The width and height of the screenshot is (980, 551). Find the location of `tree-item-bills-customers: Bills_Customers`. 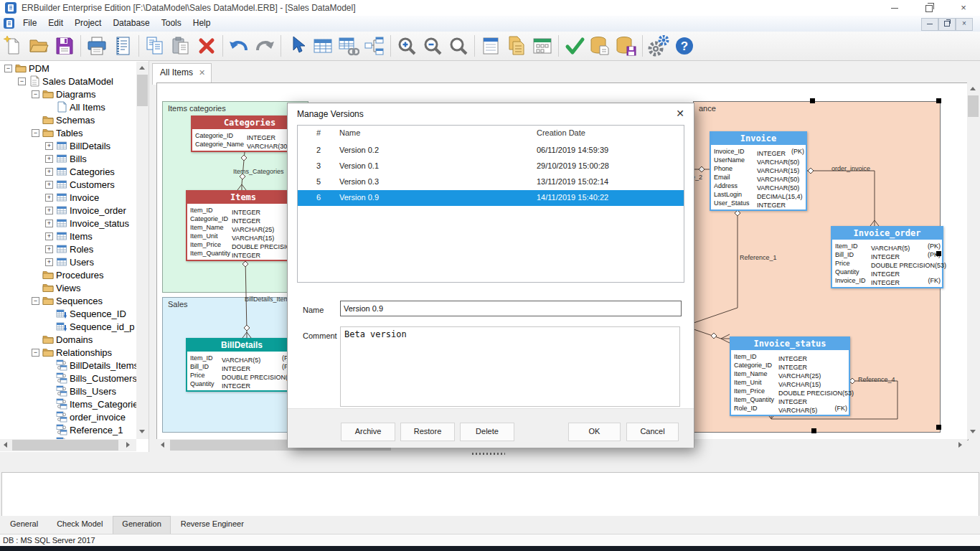

tree-item-bills-customers: Bills_Customers is located at coordinates (68, 378).